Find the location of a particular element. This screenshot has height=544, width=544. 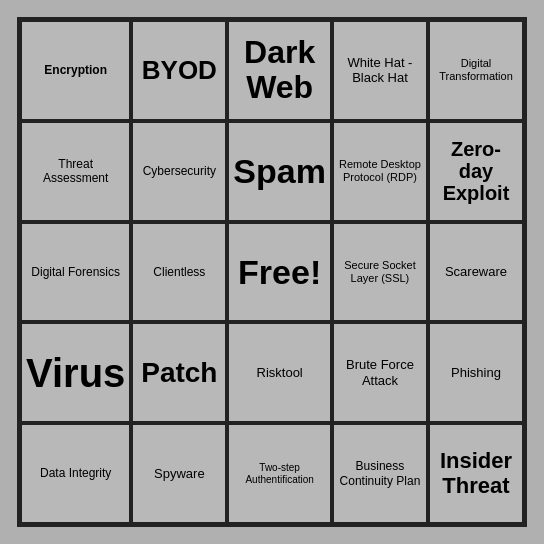

cell-text: Encryption is located at coordinates (76, 70).